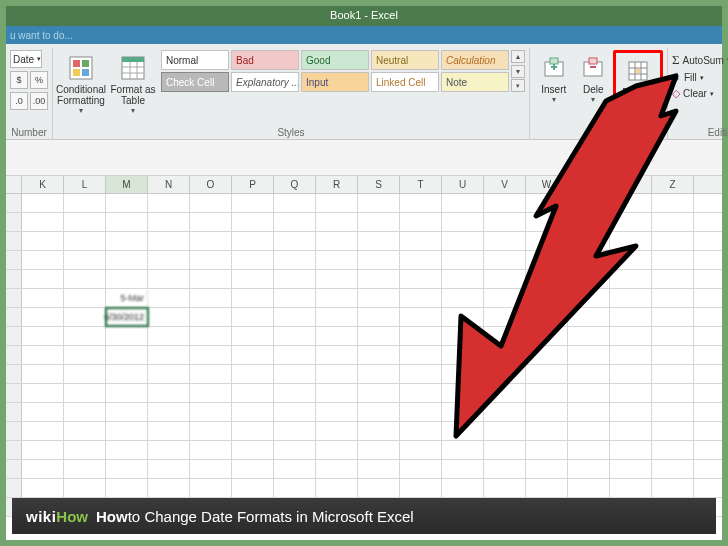 Image resolution: width=728 pixels, height=546 pixels. Describe the element at coordinates (39, 101) in the screenshot. I see `decrease-decimal-button: .00` at that location.